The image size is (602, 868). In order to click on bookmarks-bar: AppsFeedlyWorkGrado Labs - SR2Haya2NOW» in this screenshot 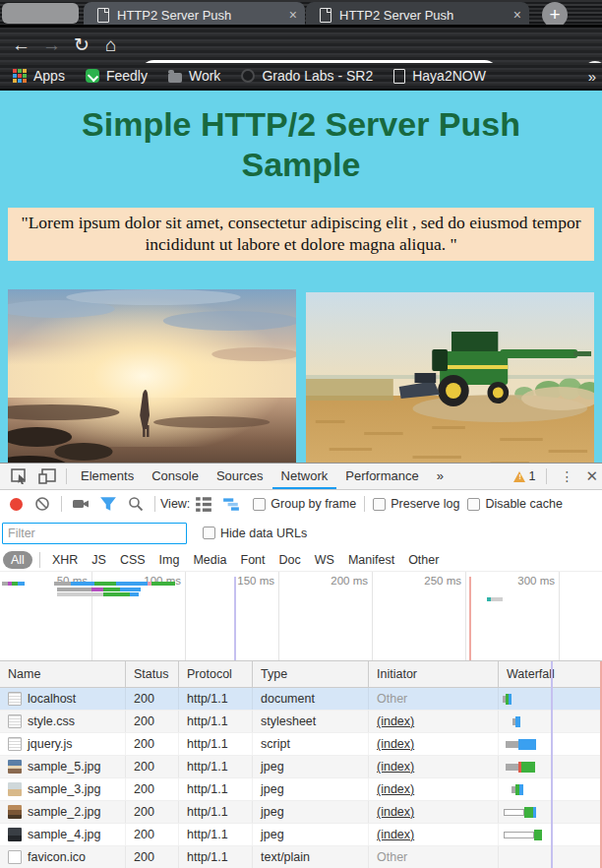, I will do `click(301, 77)`.